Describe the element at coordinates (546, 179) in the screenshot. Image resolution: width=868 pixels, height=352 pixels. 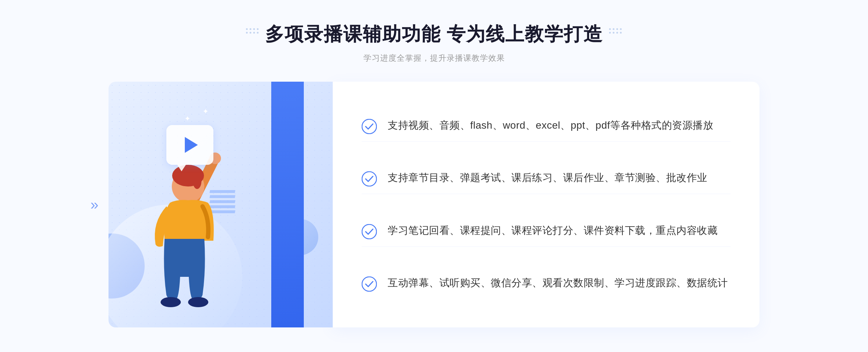
I see `feature-item-2: 支持章节目录、弹题考试、课后练习、课后作业、章节测验、批改作业` at that location.